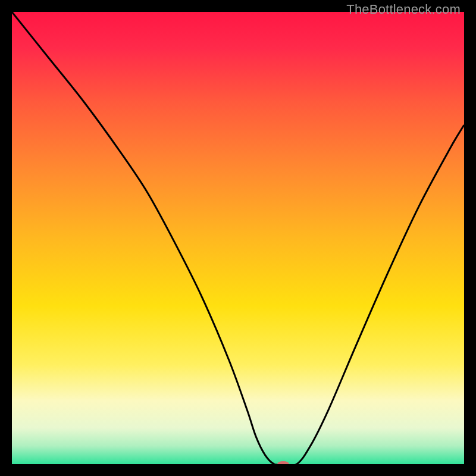 This screenshot has height=476, width=476. Describe the element at coordinates (403, 10) in the screenshot. I see `watermark-label: TheBottleneck.com` at that location.